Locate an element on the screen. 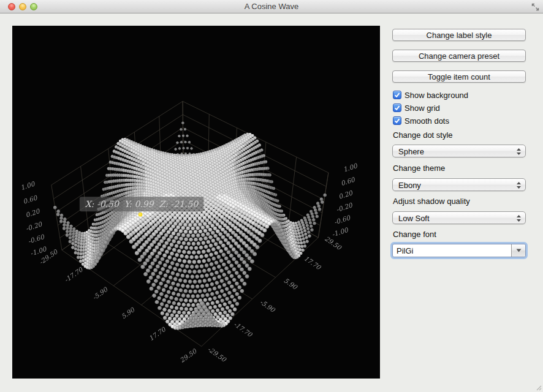  font-combobox: PilGi is located at coordinates (459, 251).